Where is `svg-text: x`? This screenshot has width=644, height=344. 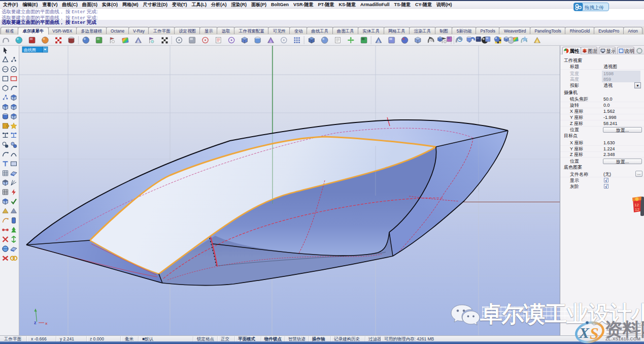
svg-text: x is located at coordinates (47, 323).